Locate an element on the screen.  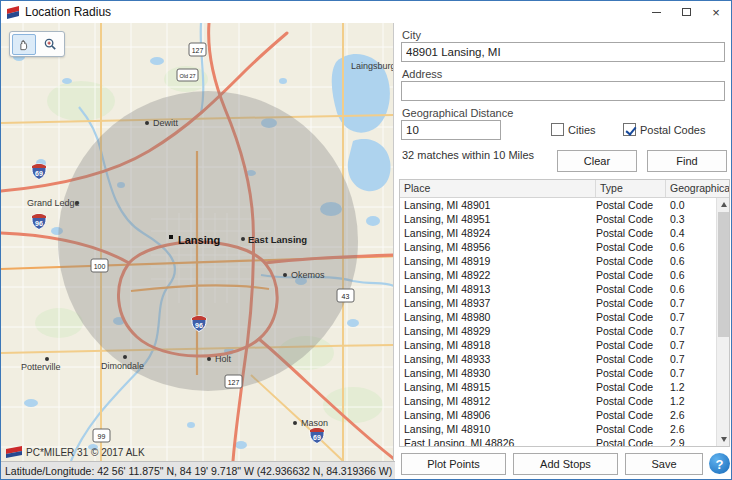
row-place-cell: Lansing, MI 48956 is located at coordinates (498, 247).